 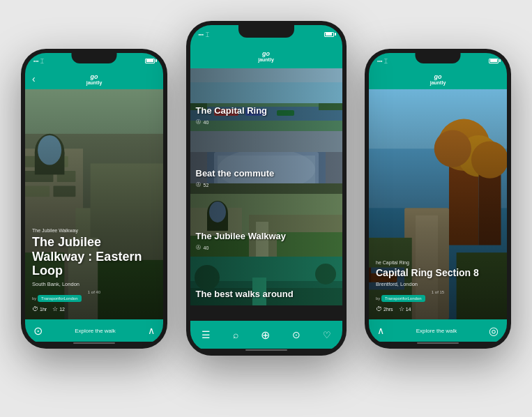 I want to click on nav-menu-icon: ☰, so click(x=206, y=335).